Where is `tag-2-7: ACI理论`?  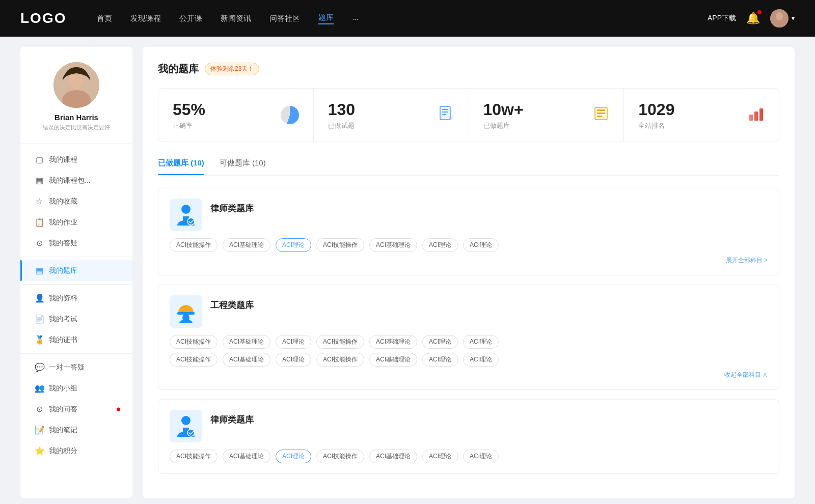
tag-2-7: ACI理论 is located at coordinates (481, 342).